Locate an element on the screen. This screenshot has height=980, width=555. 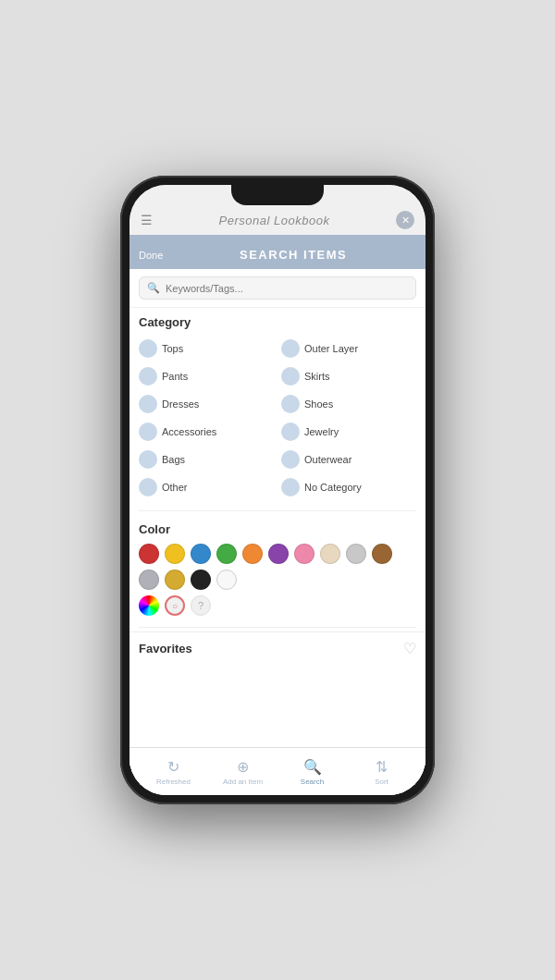
pattern-color: ○ is located at coordinates (175, 606).